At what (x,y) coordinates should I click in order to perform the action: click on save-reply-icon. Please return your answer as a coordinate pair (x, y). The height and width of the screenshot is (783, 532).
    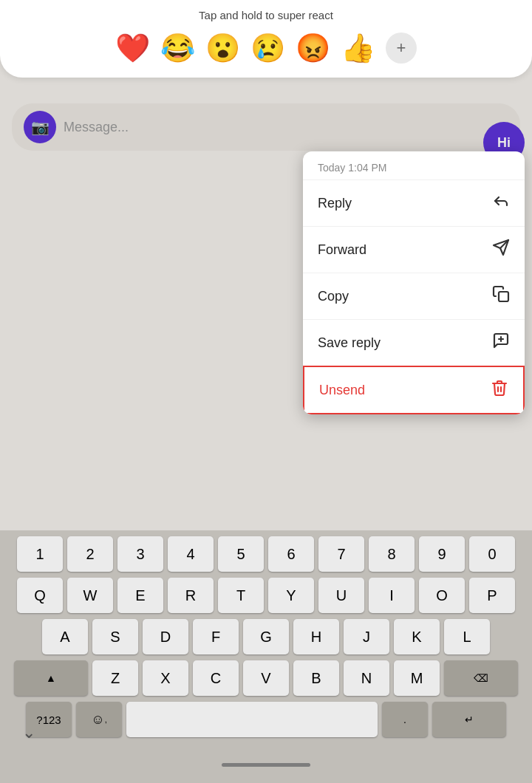
    Looking at the image, I should click on (501, 343).